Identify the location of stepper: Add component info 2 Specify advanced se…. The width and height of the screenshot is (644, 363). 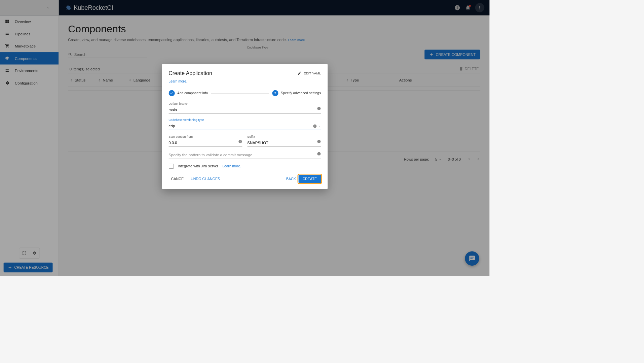
(245, 93).